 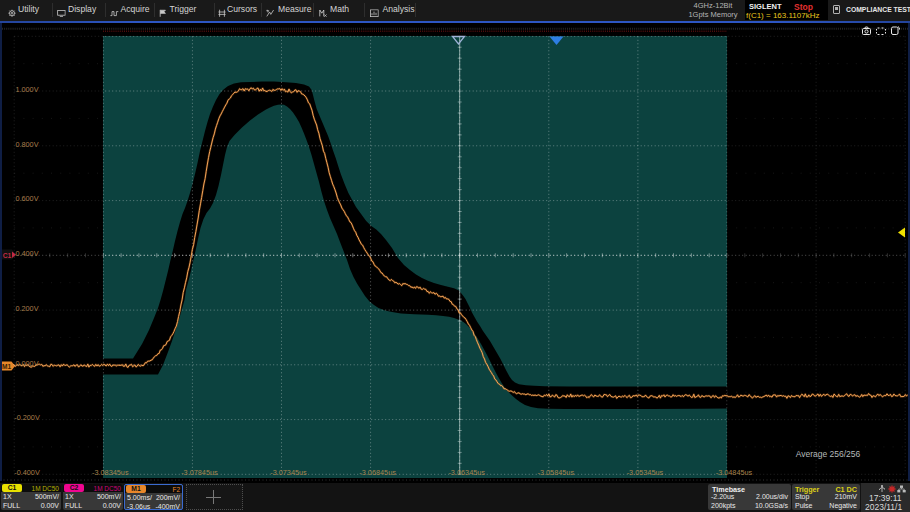 What do you see at coordinates (8, 256) in the screenshot?
I see `svg-text: C1` at bounding box center [8, 256].